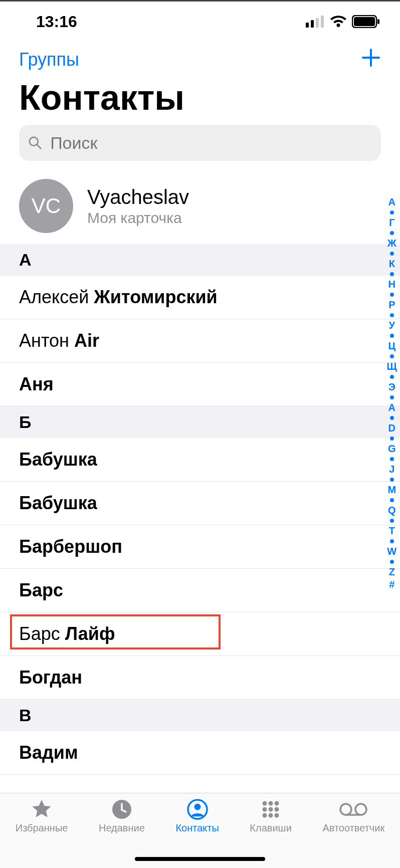  Describe the element at coordinates (392, 531) in the screenshot. I see `index-letter: T` at that location.